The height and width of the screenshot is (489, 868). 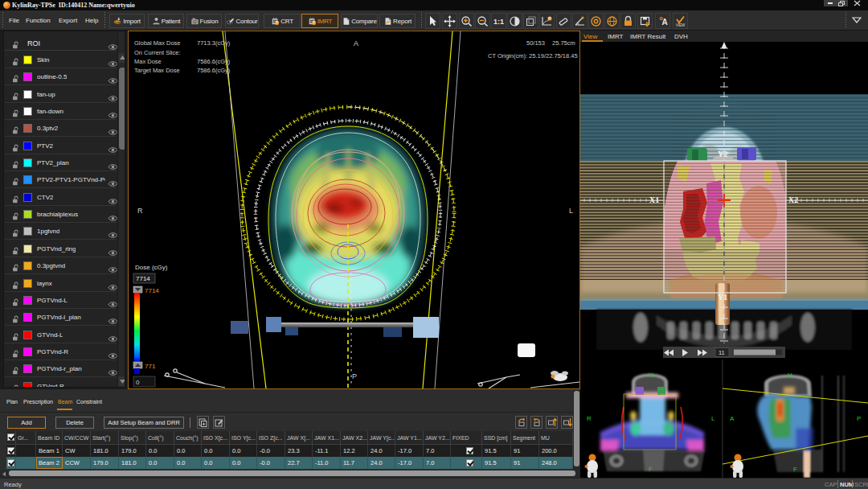 I want to click on svg-text: X2, so click(x=793, y=199).